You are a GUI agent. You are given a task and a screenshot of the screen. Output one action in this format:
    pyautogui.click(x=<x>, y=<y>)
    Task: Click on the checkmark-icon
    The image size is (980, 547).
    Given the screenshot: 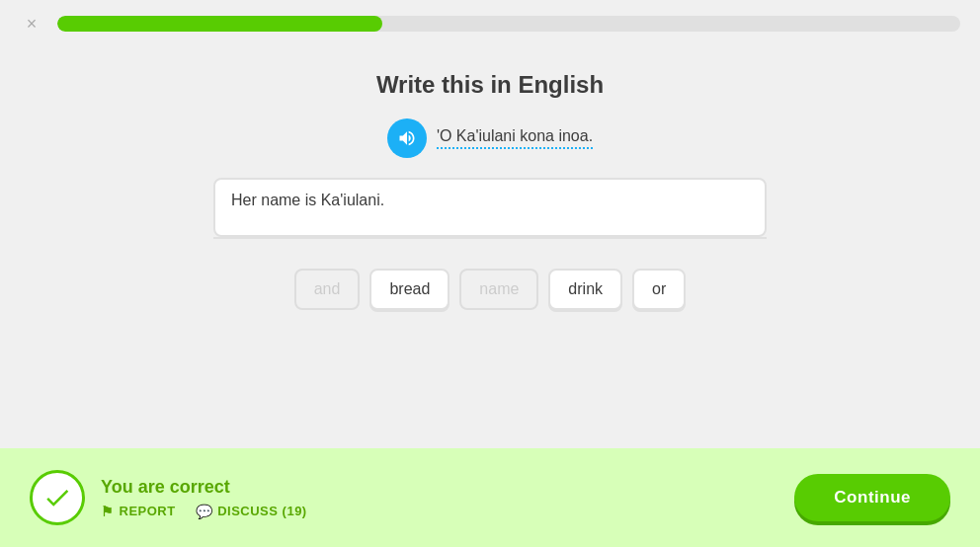 What is the action you would take?
    pyautogui.click(x=57, y=498)
    